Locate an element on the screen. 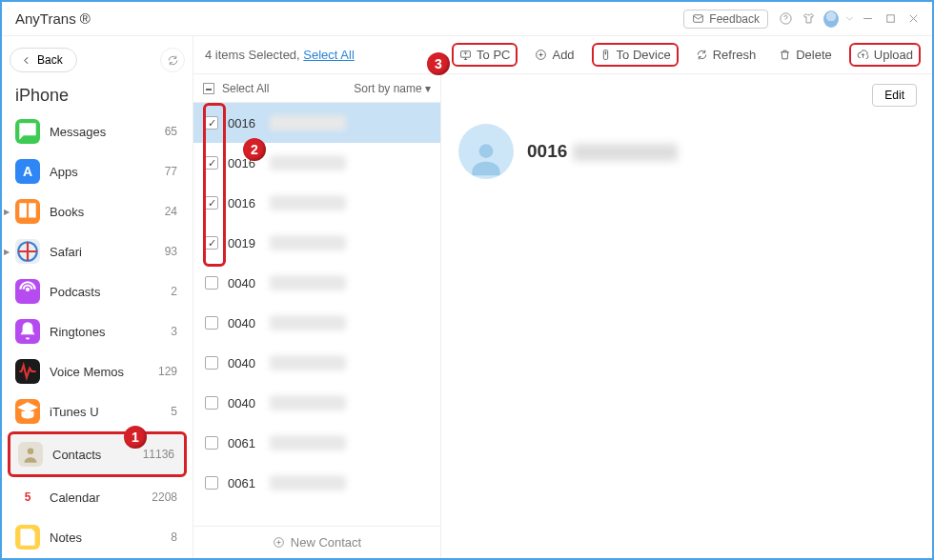  sidebar-item-safari: Safari93 is located at coordinates (97, 251).